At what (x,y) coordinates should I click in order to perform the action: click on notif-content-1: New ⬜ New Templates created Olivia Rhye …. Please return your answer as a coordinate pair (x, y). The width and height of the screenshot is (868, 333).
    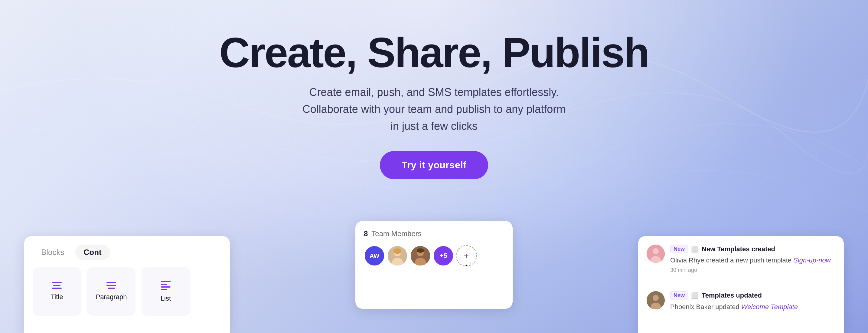
    Looking at the image, I should click on (753, 259).